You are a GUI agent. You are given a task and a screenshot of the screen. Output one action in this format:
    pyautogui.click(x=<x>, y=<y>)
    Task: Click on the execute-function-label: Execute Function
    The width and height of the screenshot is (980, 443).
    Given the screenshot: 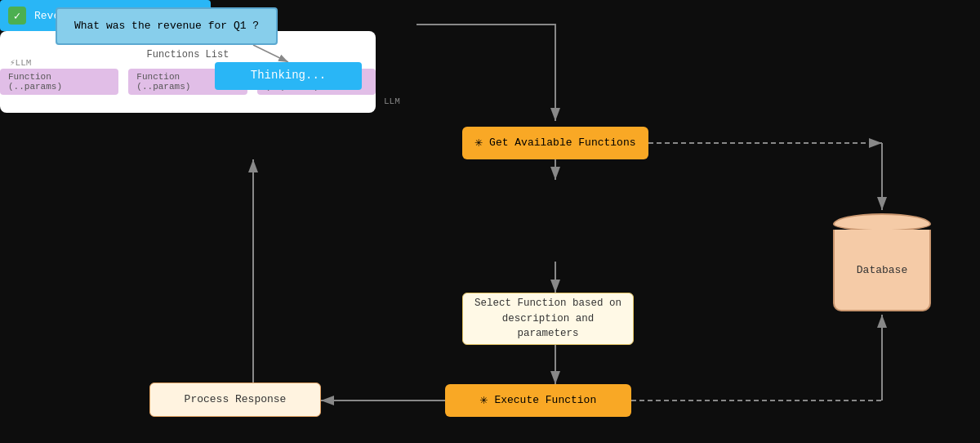 What is the action you would take?
    pyautogui.click(x=546, y=400)
    